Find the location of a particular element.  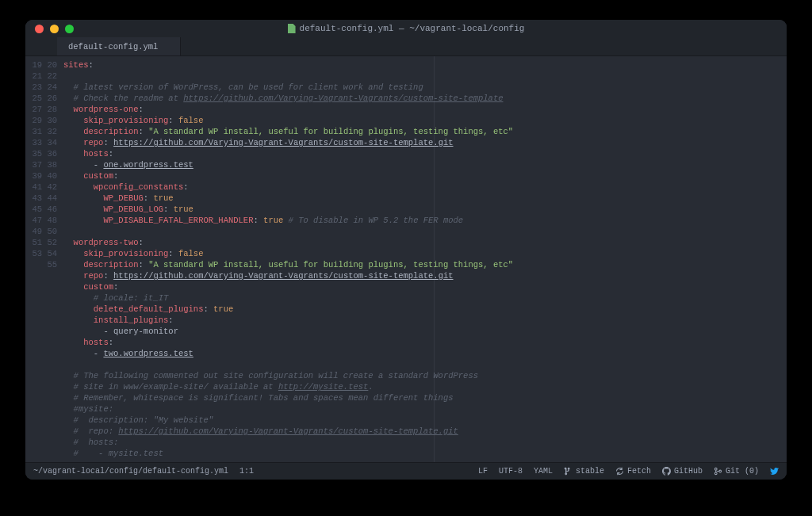

close-icon is located at coordinates (40, 29).